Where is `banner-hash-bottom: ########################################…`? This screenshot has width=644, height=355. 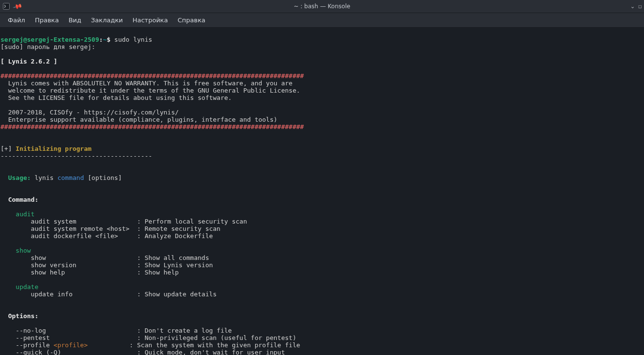 banner-hash-bottom: ########################################… is located at coordinates (152, 127).